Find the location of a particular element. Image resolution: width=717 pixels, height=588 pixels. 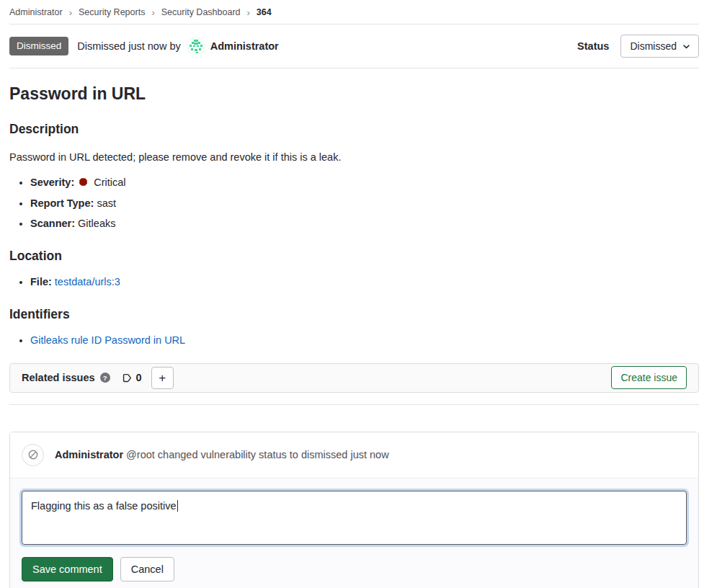

description-heading: Description is located at coordinates (355, 130).